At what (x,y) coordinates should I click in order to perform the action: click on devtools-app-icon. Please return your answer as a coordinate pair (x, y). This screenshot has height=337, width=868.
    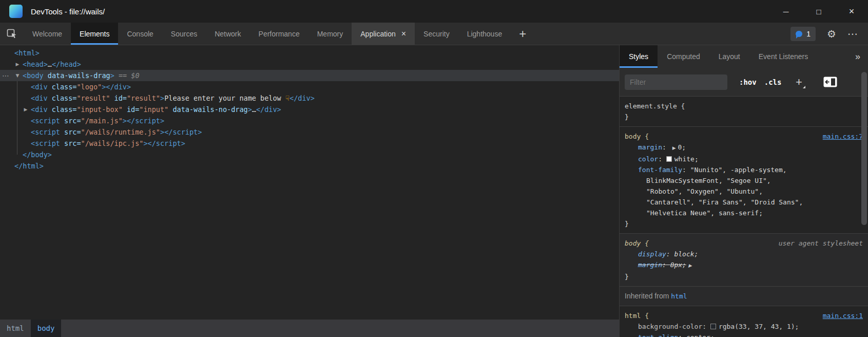
    Looking at the image, I should click on (16, 11).